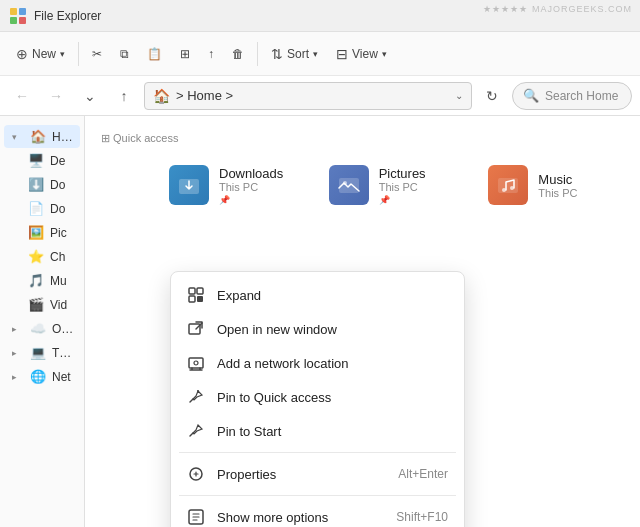 The width and height of the screenshot is (640, 527). What do you see at coordinates (318, 514) in the screenshot?
I see `ctx-show-more: Show more options Shift+F10` at bounding box center [318, 514].